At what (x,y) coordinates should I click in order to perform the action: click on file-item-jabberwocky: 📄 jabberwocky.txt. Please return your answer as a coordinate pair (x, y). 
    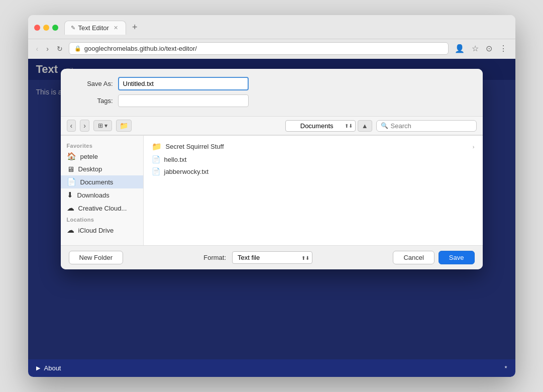
    Looking at the image, I should click on (313, 171).